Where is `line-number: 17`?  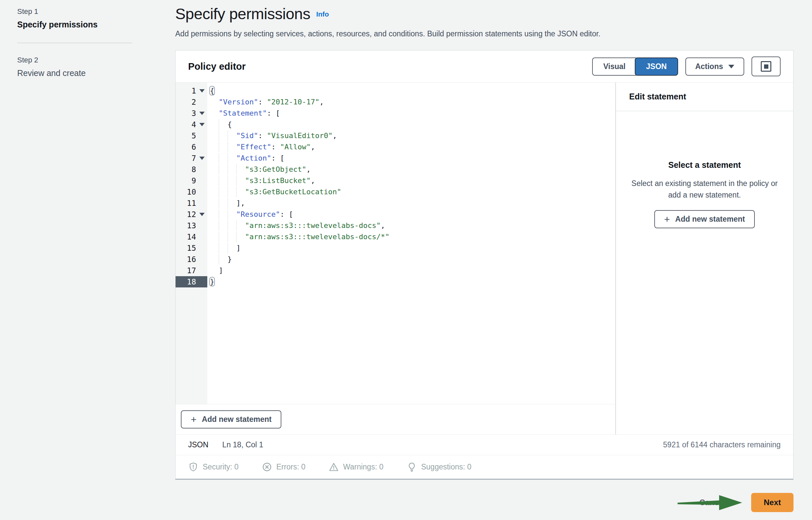
line-number: 17 is located at coordinates (191, 271).